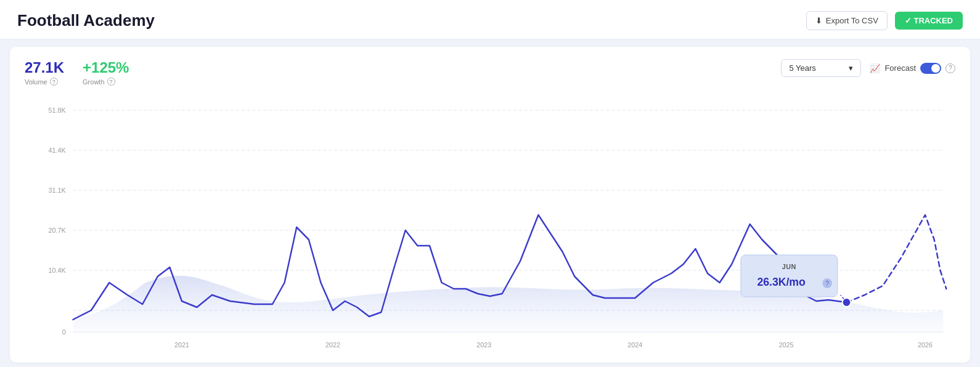 This screenshot has width=980, height=367. What do you see at coordinates (782, 282) in the screenshot?
I see `svg-text: 26.3K/mo` at bounding box center [782, 282].